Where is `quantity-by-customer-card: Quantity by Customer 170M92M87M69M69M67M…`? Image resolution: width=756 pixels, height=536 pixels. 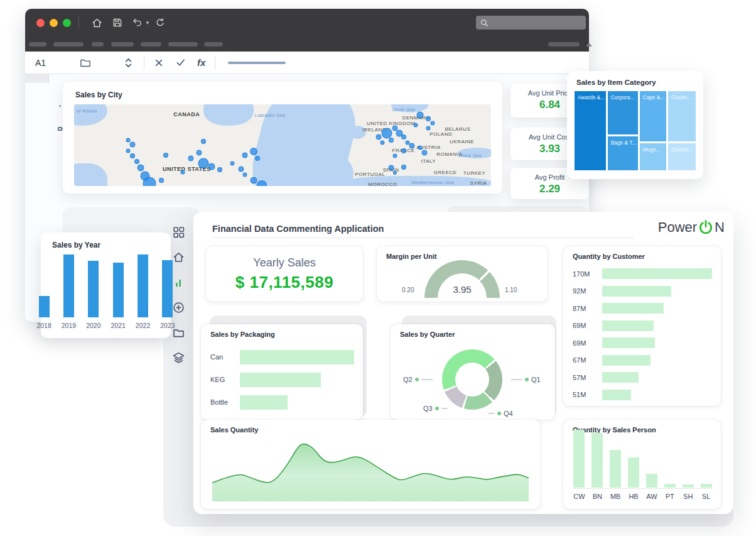 quantity-by-customer-card: Quantity by Customer 170M92M87M69M69M67M… is located at coordinates (642, 326).